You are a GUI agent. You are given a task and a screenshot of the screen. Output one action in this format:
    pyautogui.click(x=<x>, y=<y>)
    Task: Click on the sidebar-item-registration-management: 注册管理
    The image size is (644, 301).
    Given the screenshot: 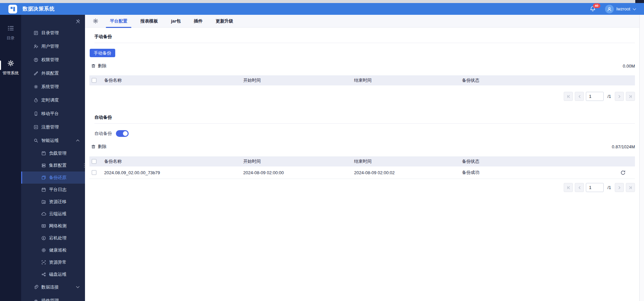 What is the action you would take?
    pyautogui.click(x=53, y=127)
    